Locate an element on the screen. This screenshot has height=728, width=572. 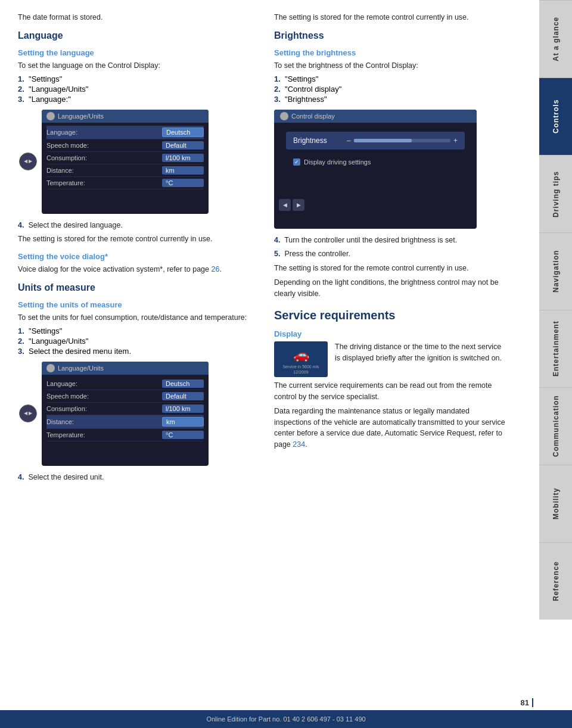
units-heading: Units of measure is located at coordinates (137, 288).